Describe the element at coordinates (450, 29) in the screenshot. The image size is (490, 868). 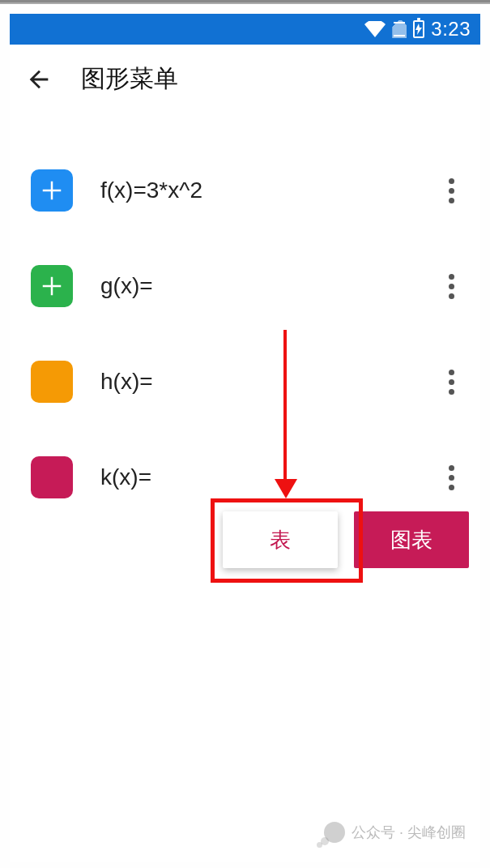
I see `status-clock: 3:23` at that location.